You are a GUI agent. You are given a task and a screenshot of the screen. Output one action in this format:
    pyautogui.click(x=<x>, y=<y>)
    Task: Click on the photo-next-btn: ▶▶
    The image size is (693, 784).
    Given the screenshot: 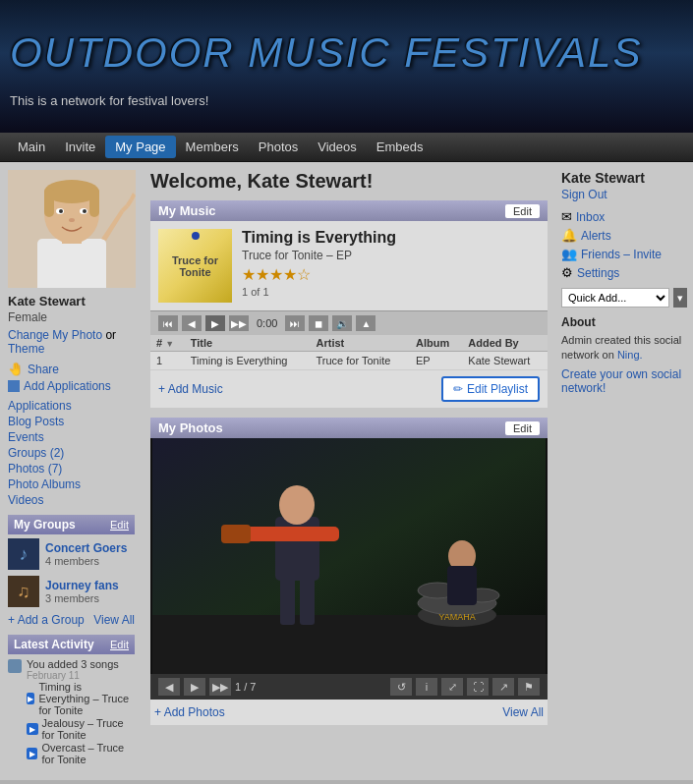 What is the action you would take?
    pyautogui.click(x=220, y=687)
    